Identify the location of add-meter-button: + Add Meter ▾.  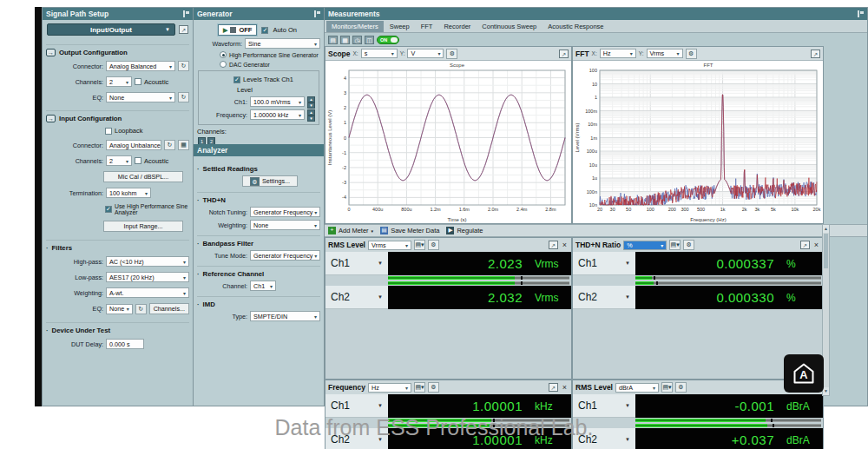
(351, 231).